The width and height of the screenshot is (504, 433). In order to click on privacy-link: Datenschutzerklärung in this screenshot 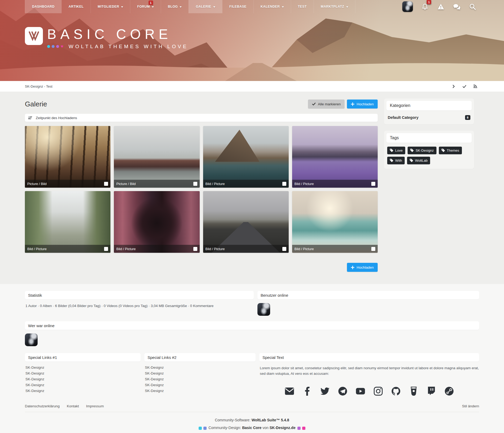, I will do `click(42, 406)`.